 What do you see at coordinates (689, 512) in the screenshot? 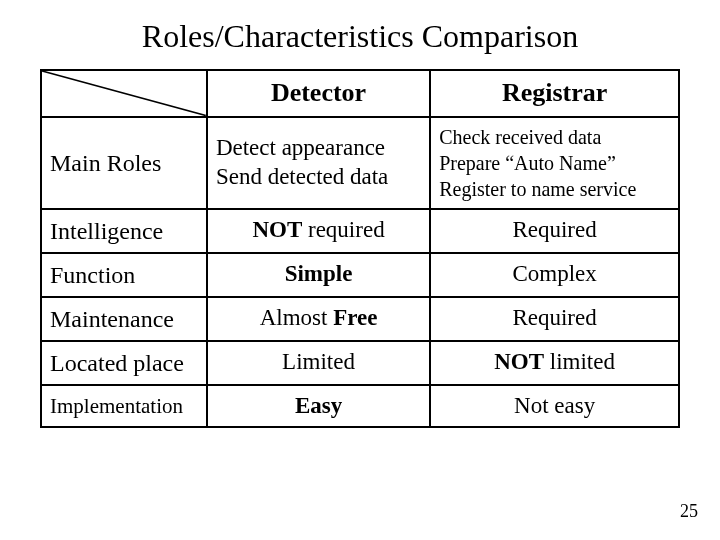
I see `page-number: 25` at bounding box center [689, 512].